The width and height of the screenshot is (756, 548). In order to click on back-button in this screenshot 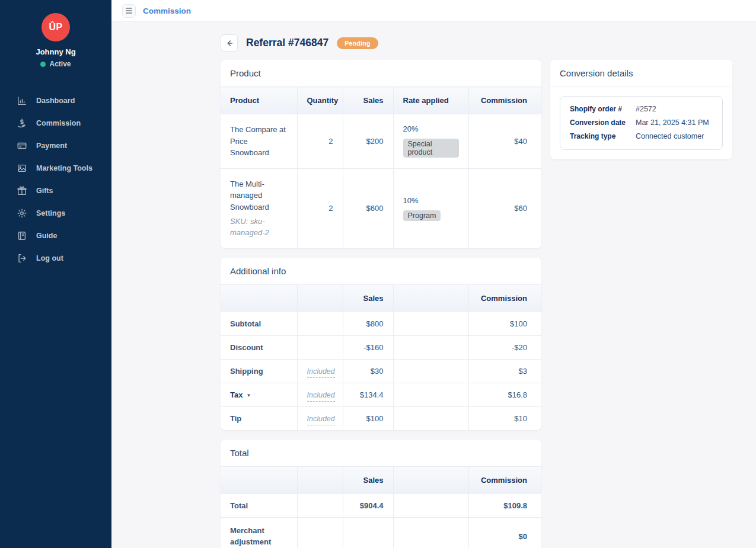, I will do `click(229, 43)`.